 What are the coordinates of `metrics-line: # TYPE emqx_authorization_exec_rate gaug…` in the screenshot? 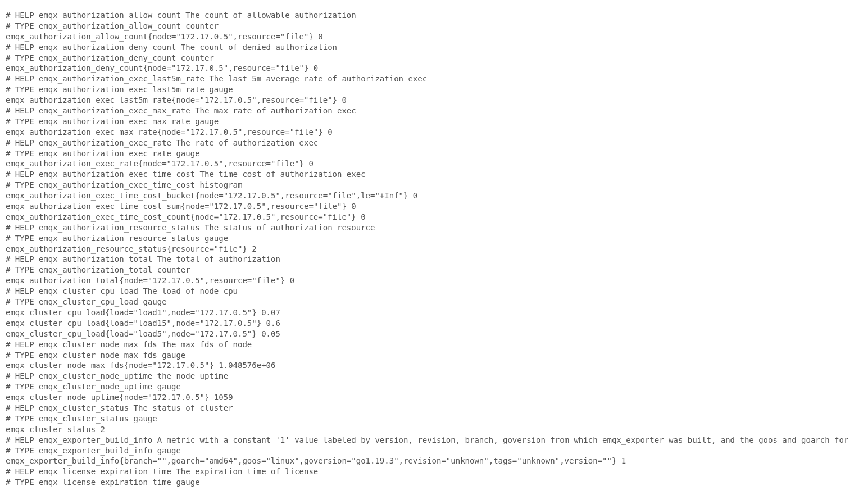 It's located at (427, 154).